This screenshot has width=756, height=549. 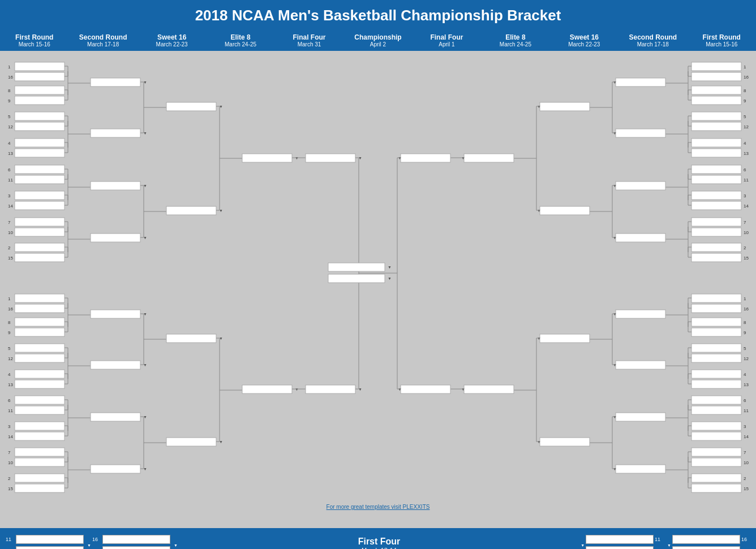 What do you see at coordinates (379, 543) in the screenshot?
I see `first-four-center: First Four March 13-14` at bounding box center [379, 543].